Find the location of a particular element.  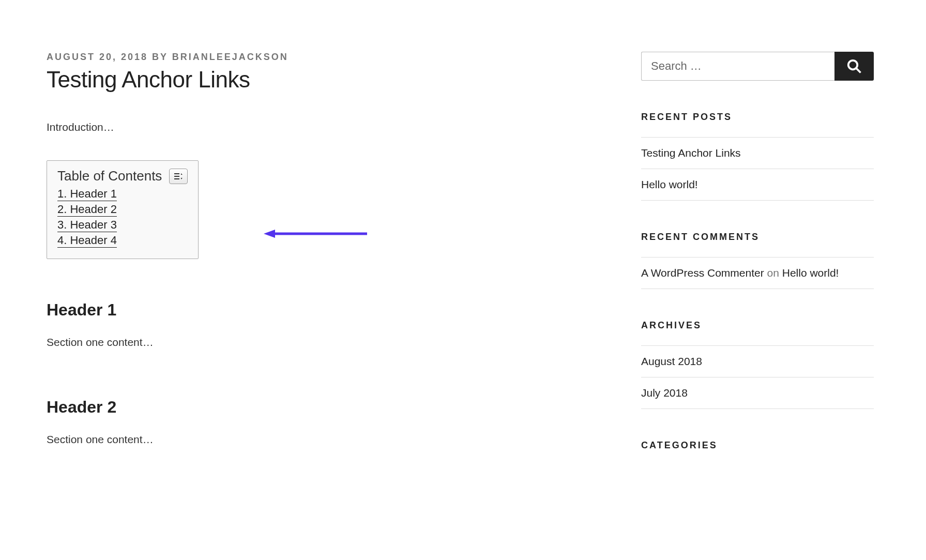

recent-posts-list: Testing Anchor Links Hello world! is located at coordinates (757, 169).